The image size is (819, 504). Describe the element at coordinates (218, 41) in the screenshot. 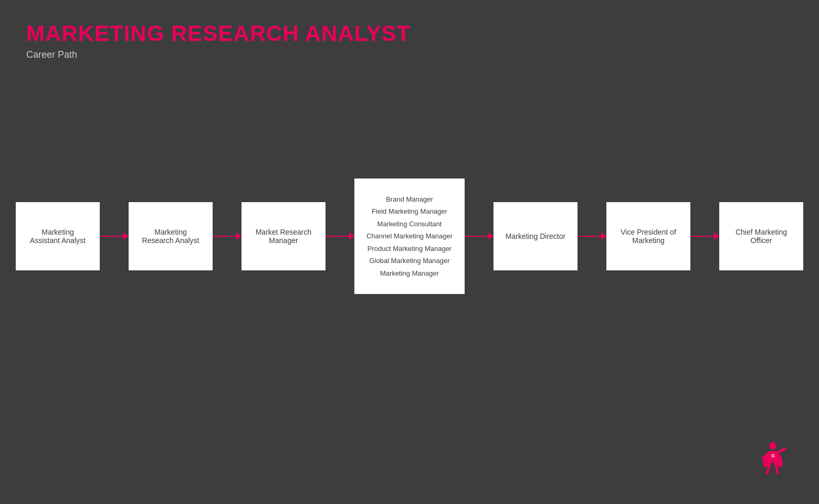

I see `header: MARKETING RESEARCH ANALYST Career Path` at that location.